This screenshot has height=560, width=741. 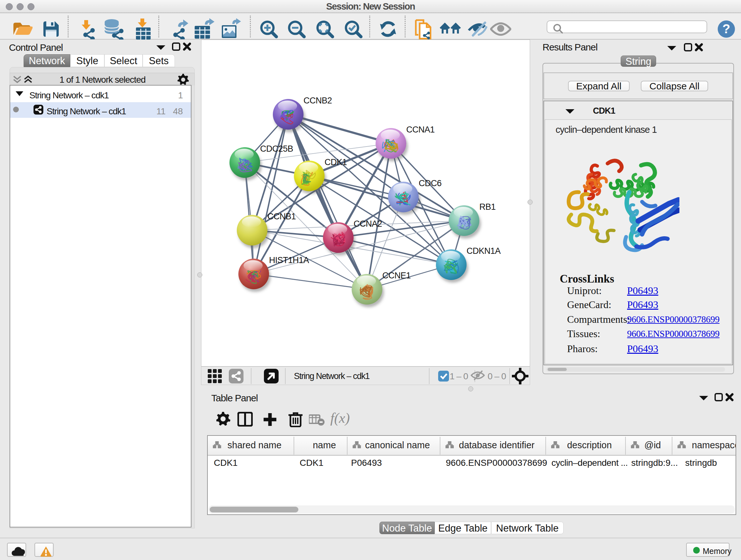 What do you see at coordinates (368, 224) in the screenshot?
I see `svg-text: CCNA2` at bounding box center [368, 224].